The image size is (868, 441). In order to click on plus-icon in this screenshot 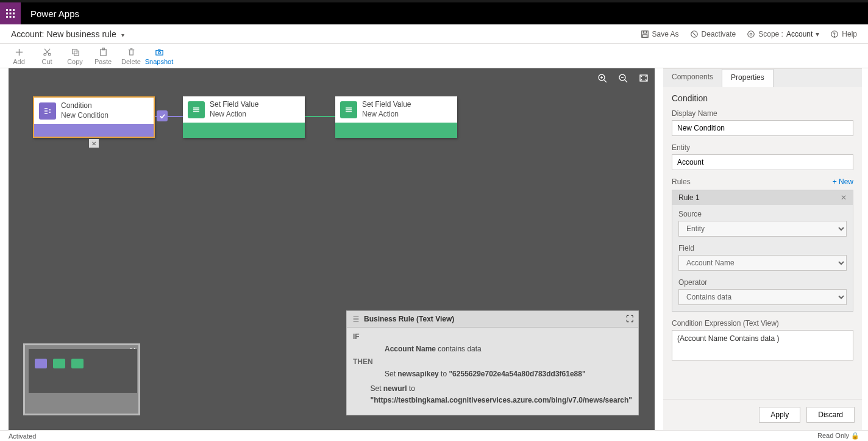, I will do `click(20, 52)`.